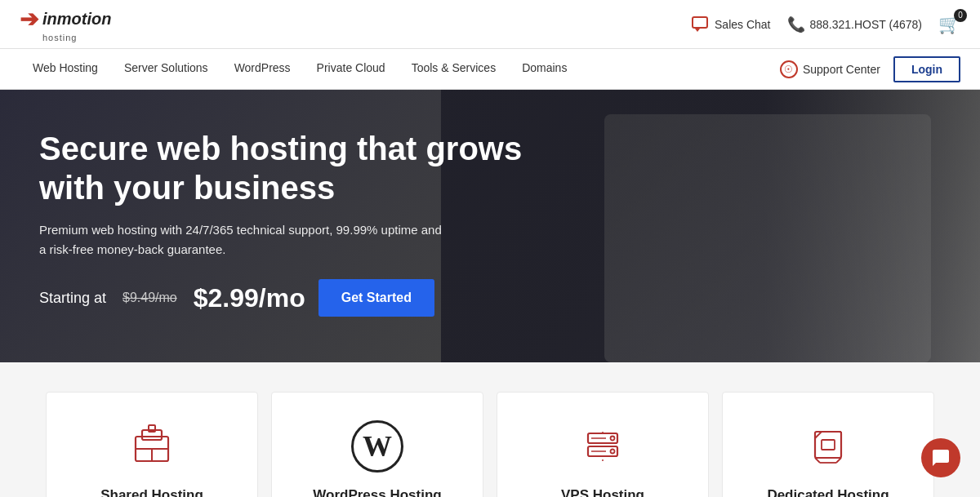  Describe the element at coordinates (828, 444) in the screenshot. I see `card-dedicated-hosting: Dedicated Hosting For the largest sites,…` at that location.